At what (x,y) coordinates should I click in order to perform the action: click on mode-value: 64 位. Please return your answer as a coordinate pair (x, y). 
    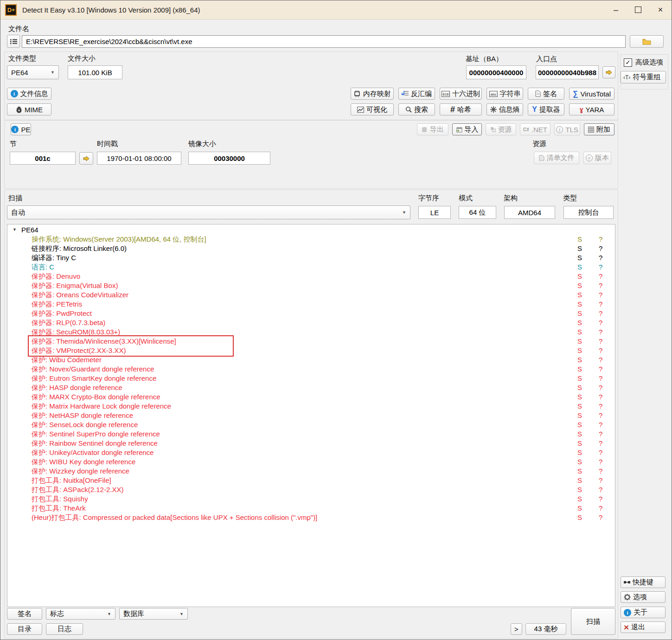
    Looking at the image, I should click on (478, 212).